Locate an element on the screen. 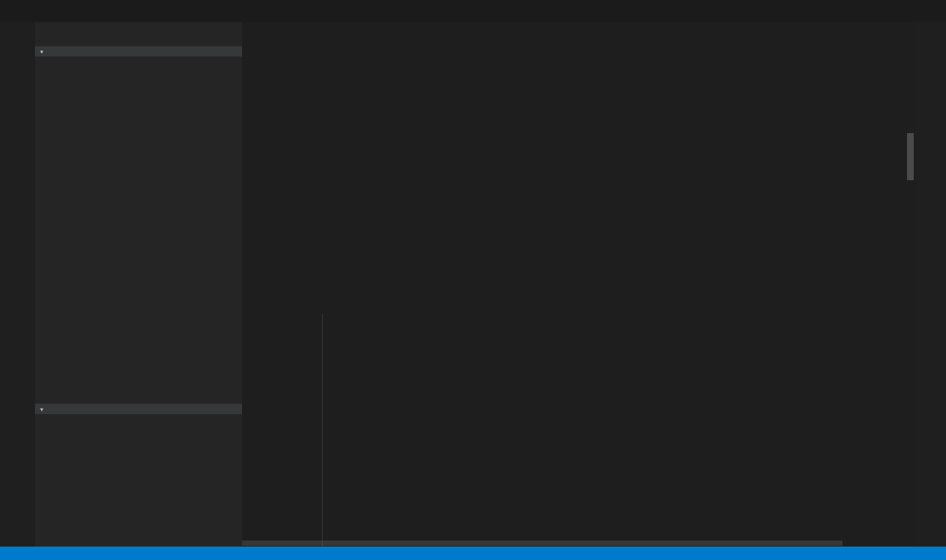 This screenshot has width=946, height=560. horizontal-scrollbar is located at coordinates (542, 543).